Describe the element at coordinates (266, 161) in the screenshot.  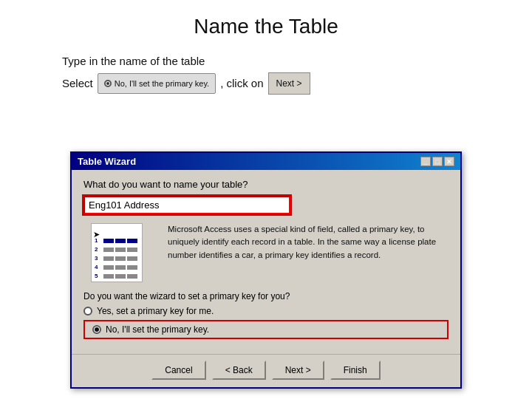
I see `dialog-titlebar: Table Wizard _ □ ✕` at that location.